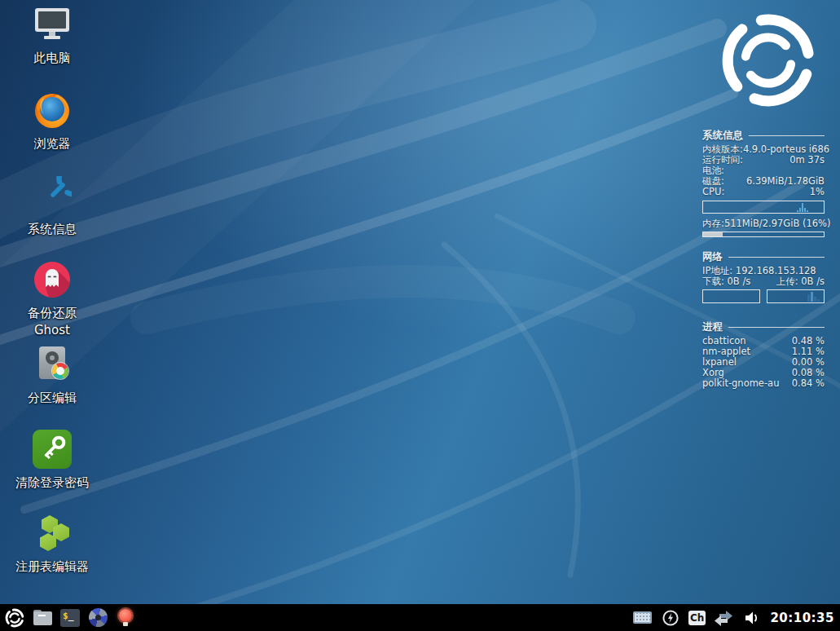 The image size is (840, 631). Describe the element at coordinates (642, 618) in the screenshot. I see `keyboard-icon` at that location.